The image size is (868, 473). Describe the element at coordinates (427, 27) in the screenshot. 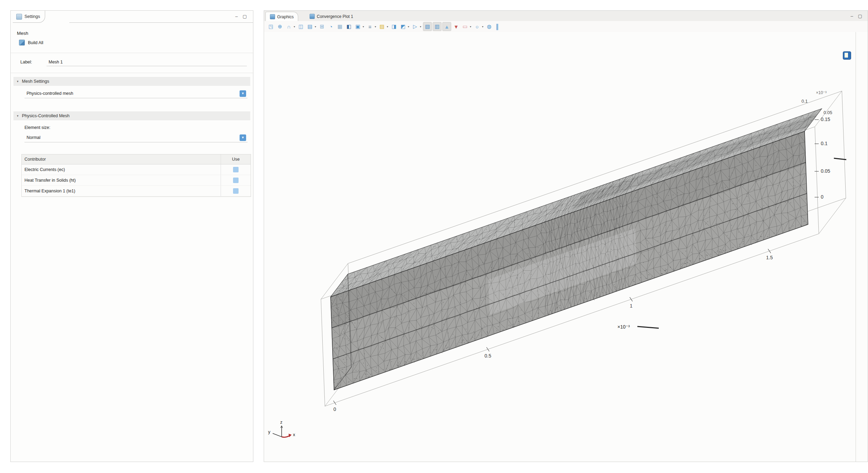

I see `transparency-icon: ▧` at that location.